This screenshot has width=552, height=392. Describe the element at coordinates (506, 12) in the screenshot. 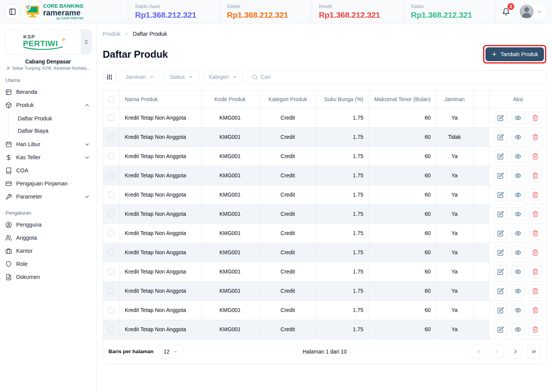

I see `notifications-button: 3` at that location.